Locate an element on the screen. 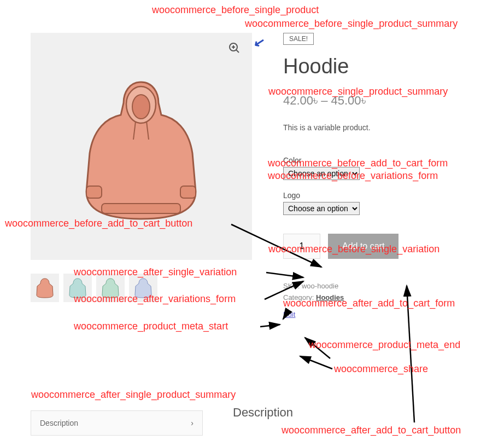  hook-before-variations-form: woocommerce_before_variations_form is located at coordinates (353, 176).